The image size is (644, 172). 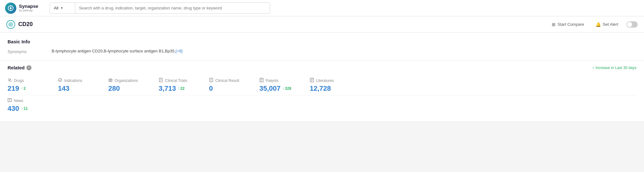 What do you see at coordinates (554, 24) in the screenshot?
I see `compare-icon: ⊞` at bounding box center [554, 24].